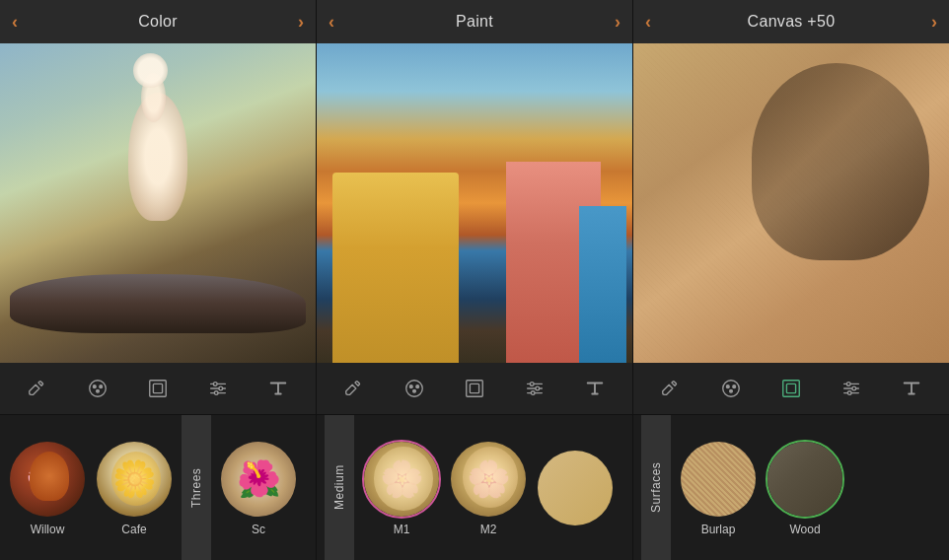 This screenshot has height=560, width=949. Describe the element at coordinates (339, 487) in the screenshot. I see `paint-section-vertical-label: Medium` at that location.